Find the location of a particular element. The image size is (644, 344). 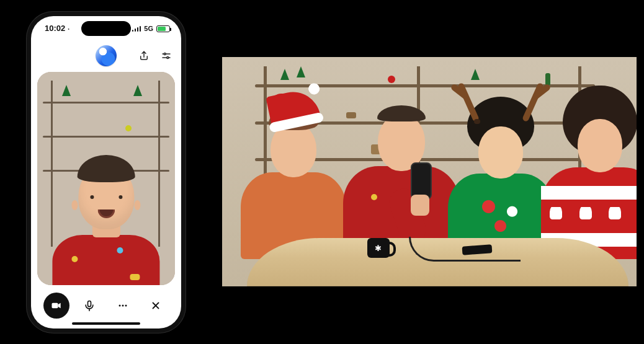

reindeer-antlers-icon is located at coordinates (501, 98).